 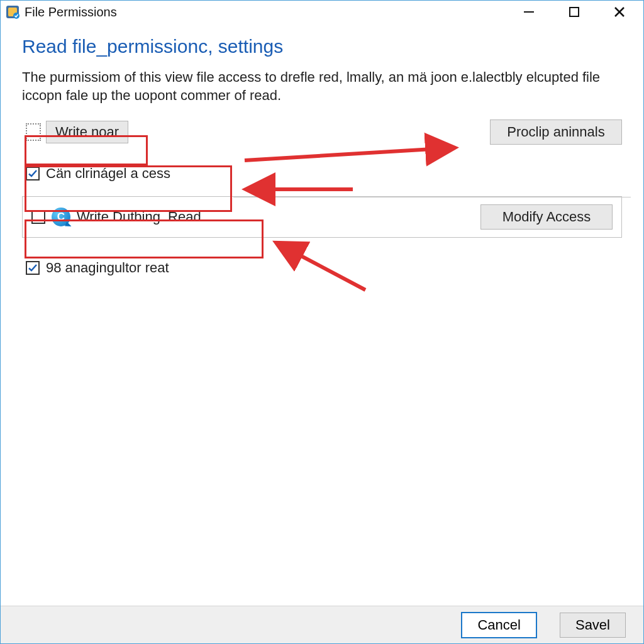 I want to click on chat-icon: C, so click(x=61, y=217).